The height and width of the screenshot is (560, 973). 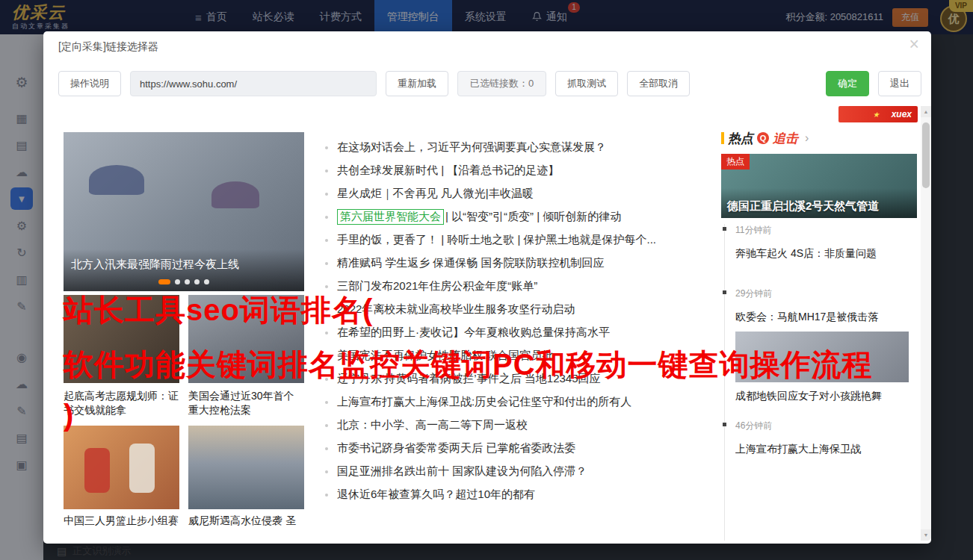 What do you see at coordinates (155, 264) in the screenshot?
I see `carousel-caption: 北方入汛来最强降雨过程今夜上线` at bounding box center [155, 264].